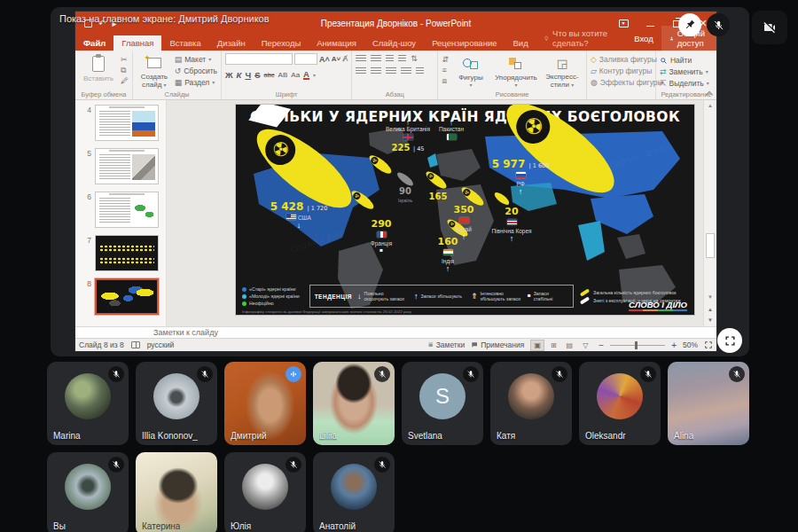 The image size is (798, 532). I want to click on italic-button: К, so click(239, 74).